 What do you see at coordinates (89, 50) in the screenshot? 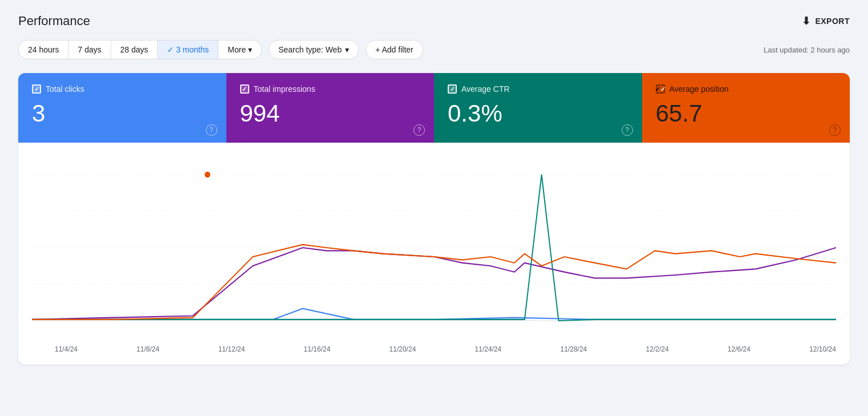
I see `filter-7d: 7 days` at bounding box center [89, 50].